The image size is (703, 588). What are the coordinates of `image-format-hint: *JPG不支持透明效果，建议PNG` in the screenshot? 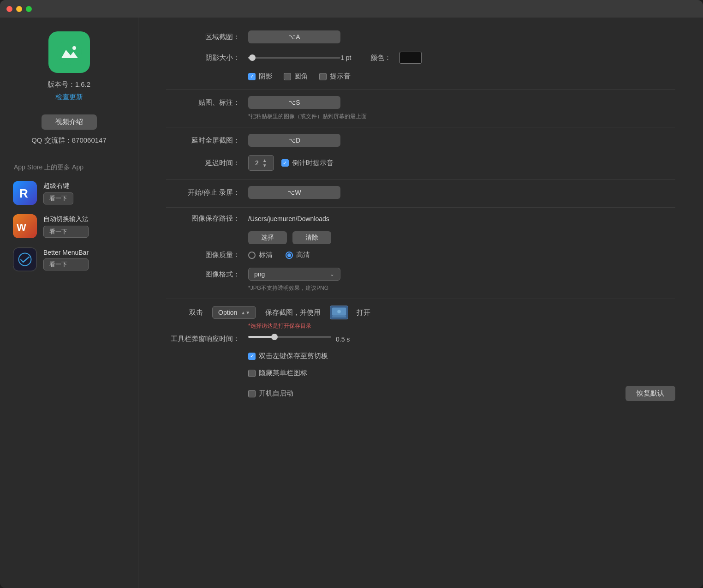 It's located at (462, 288).